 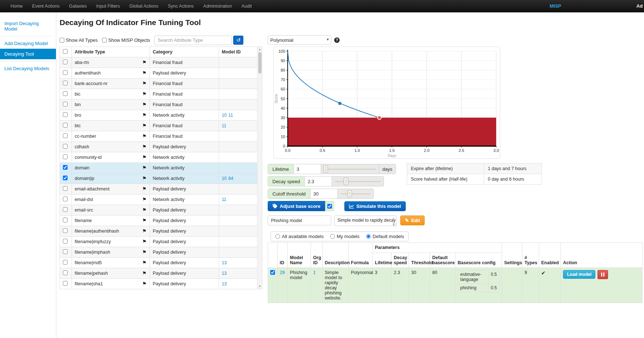 What do you see at coordinates (193, 40) in the screenshot?
I see `search-attribute-input` at bounding box center [193, 40].